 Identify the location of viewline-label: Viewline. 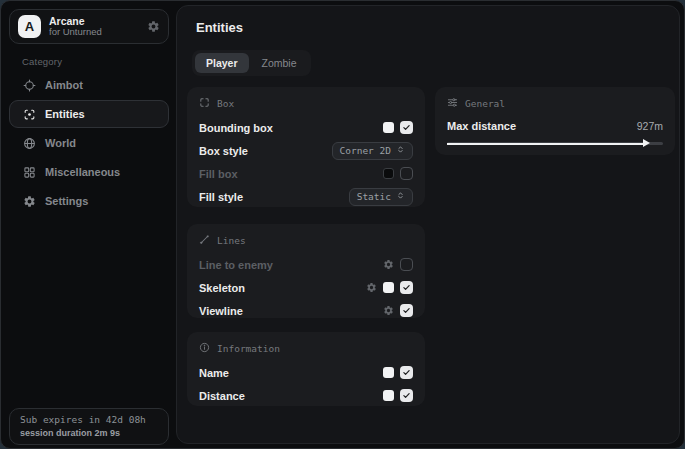
(291, 311).